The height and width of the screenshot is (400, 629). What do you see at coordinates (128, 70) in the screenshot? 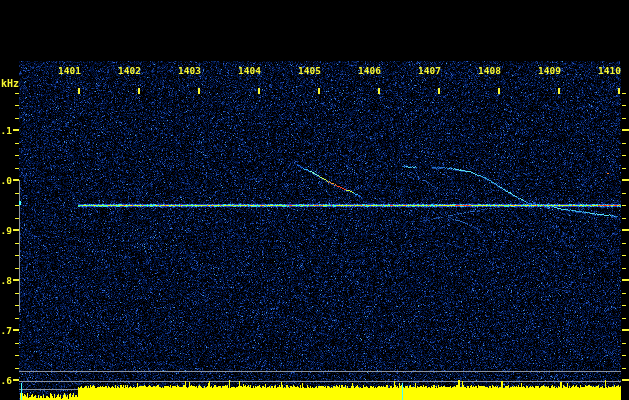
I see `x-tick-label: 1402` at bounding box center [128, 70].